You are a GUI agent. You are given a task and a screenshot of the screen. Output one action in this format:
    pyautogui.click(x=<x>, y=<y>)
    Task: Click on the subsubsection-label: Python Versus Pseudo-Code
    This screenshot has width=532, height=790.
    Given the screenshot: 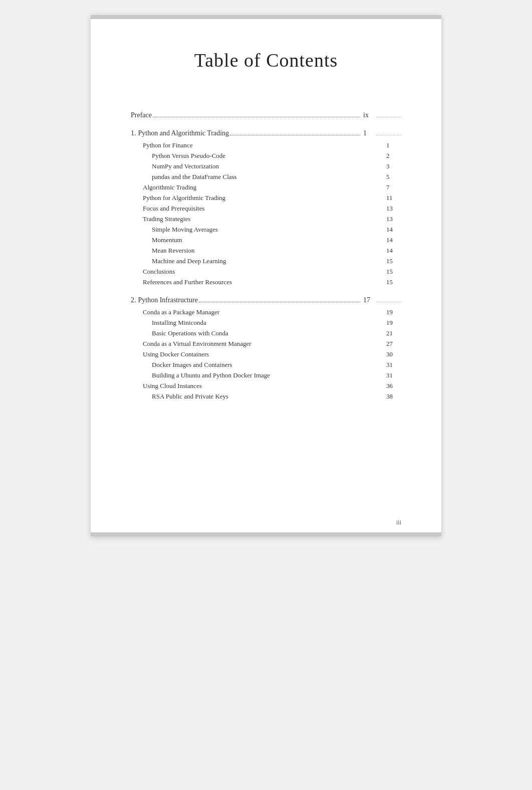 What is the action you would take?
    pyautogui.click(x=178, y=156)
    